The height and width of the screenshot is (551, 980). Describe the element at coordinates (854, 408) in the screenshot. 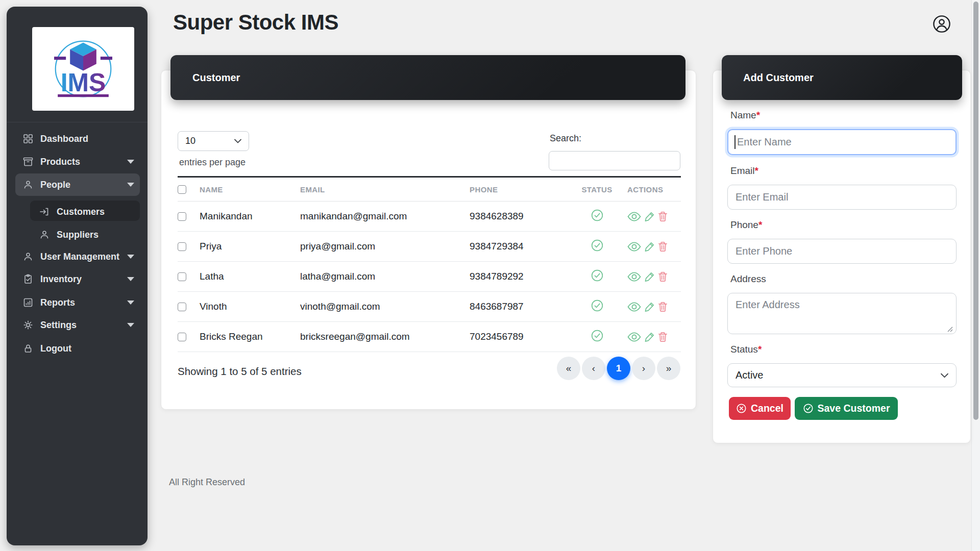

I see `save-button-label: Save Customer` at that location.